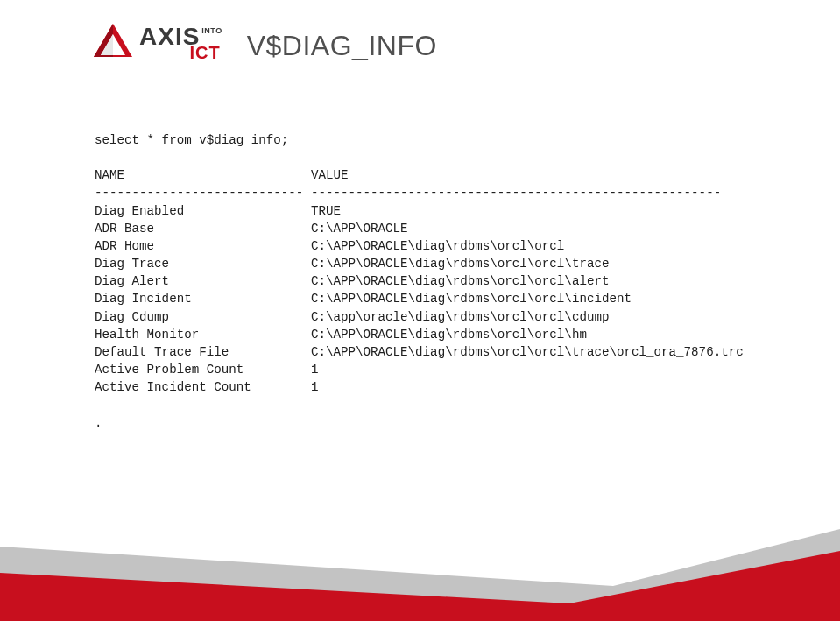 This screenshot has width=840, height=621. What do you see at coordinates (158, 43) in the screenshot?
I see `logo: AXIS INTO ICT` at bounding box center [158, 43].